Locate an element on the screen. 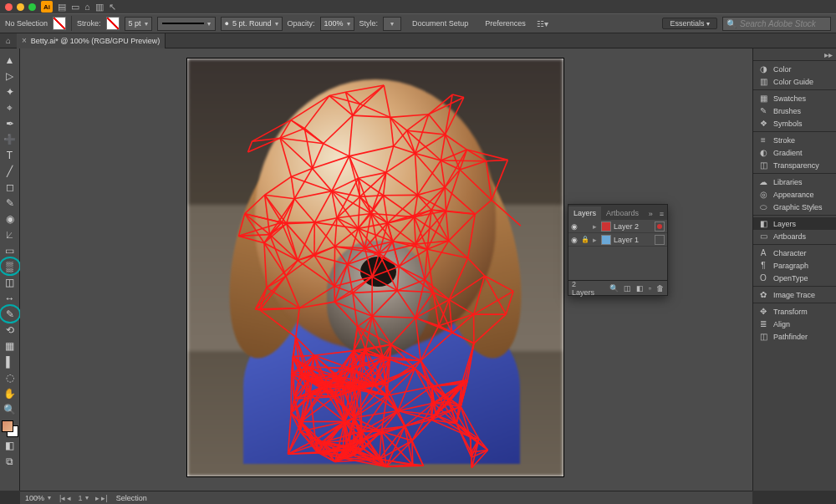  dock-item-swatches: ▦Swatches is located at coordinates (794, 99).